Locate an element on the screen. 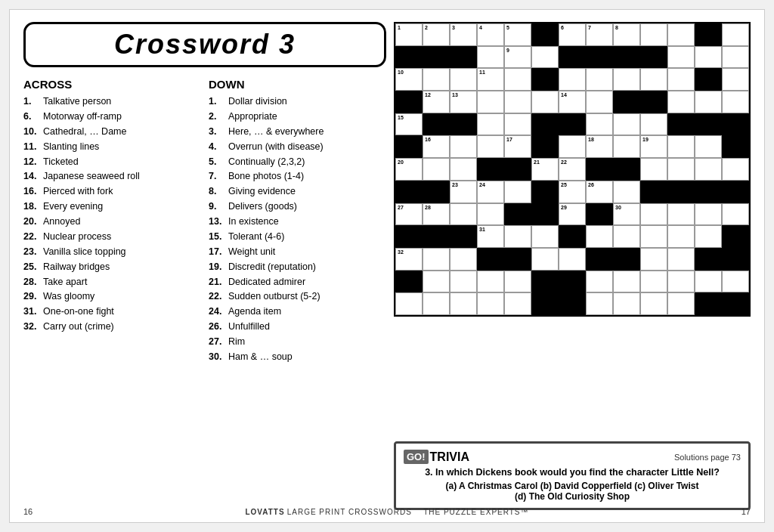 This screenshot has width=774, height=532. clue-item: 9.Delivers (goods) is located at coordinates (298, 207).